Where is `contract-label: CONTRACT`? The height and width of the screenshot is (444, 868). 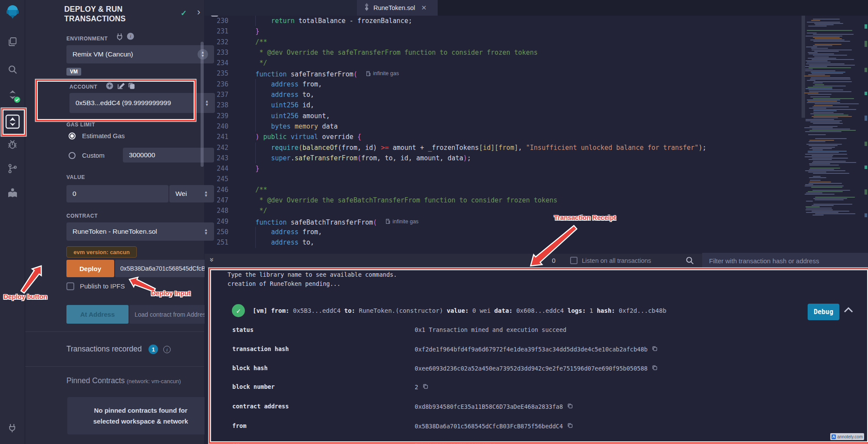 contract-label: CONTRACT is located at coordinates (82, 216).